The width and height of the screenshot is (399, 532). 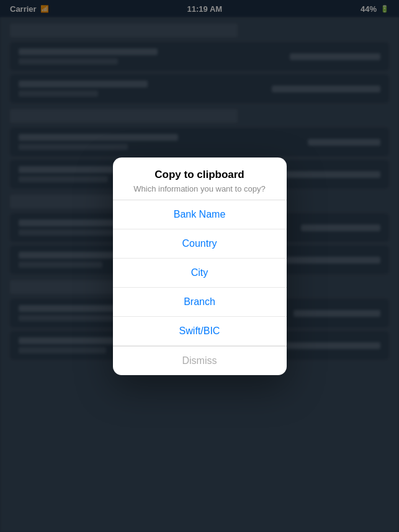 I want to click on option-branch: Branch, so click(x=200, y=303).